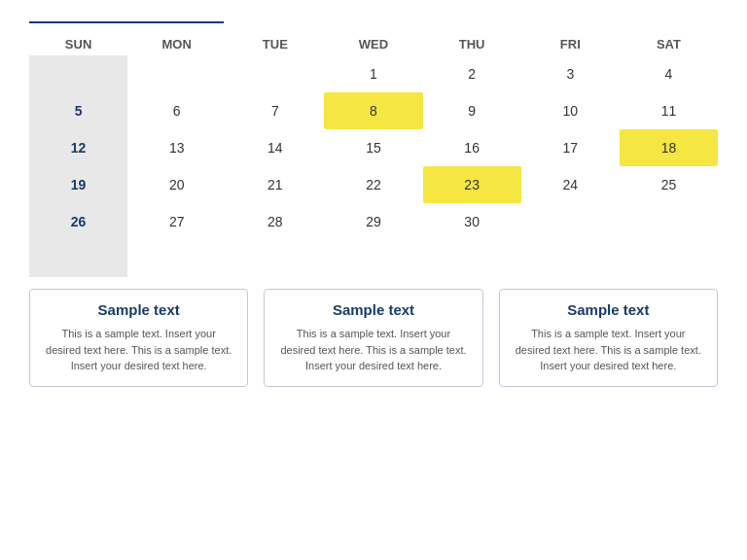  What do you see at coordinates (138, 338) in the screenshot?
I see `info-card-1: Sample textThis is a sample text. Insert…` at bounding box center [138, 338].